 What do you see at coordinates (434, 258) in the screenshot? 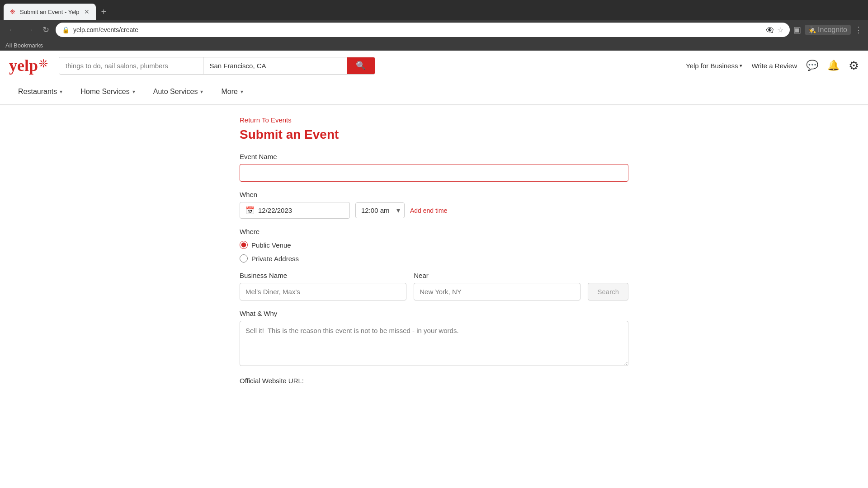
I see `private-address-option: Private Address` at bounding box center [434, 258].